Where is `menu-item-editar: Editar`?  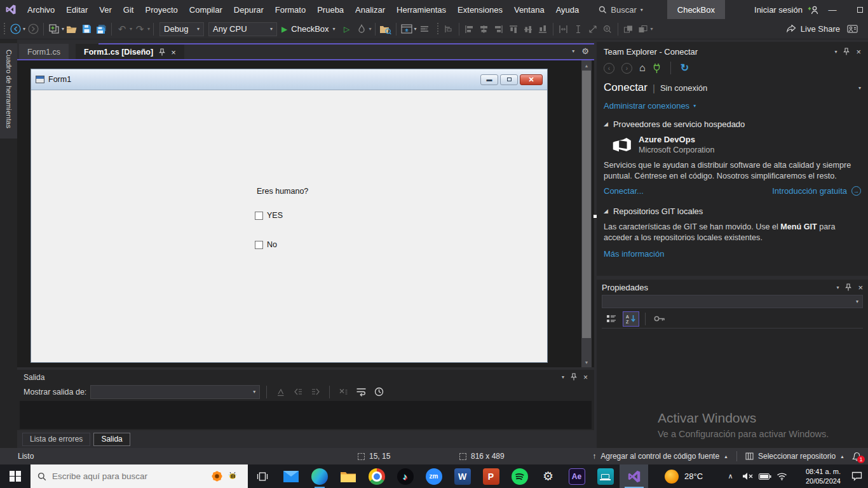
menu-item-editar: Editar is located at coordinates (77, 10).